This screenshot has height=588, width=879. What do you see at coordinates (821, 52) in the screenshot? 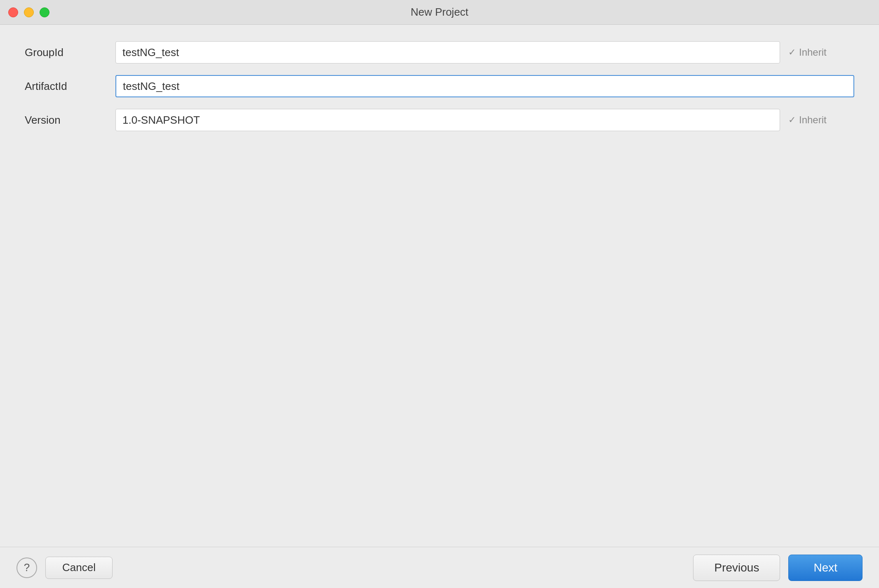
I see `group-id-inherit: ✓ Inherit` at bounding box center [821, 52].